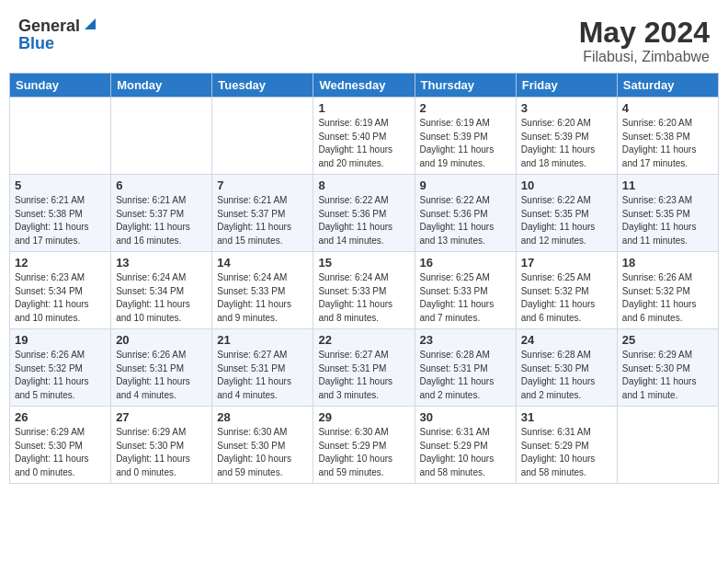  Describe the element at coordinates (465, 445) in the screenshot. I see `calendar-cell: 30Sunrise: 6:31 AM Sunset: 5:29 PM Dayli…` at that location.